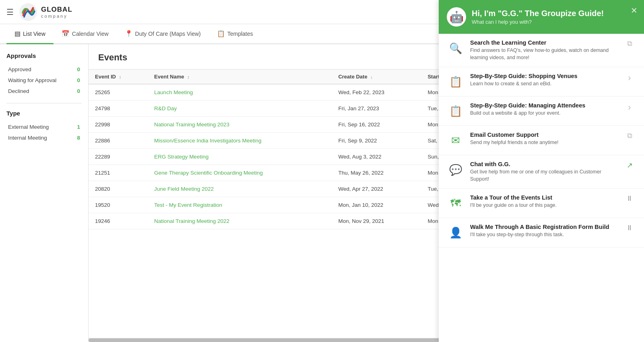 The width and height of the screenshot is (644, 342). Describe the element at coordinates (165, 109) in the screenshot. I see `event-link: R&D Day` at that location.